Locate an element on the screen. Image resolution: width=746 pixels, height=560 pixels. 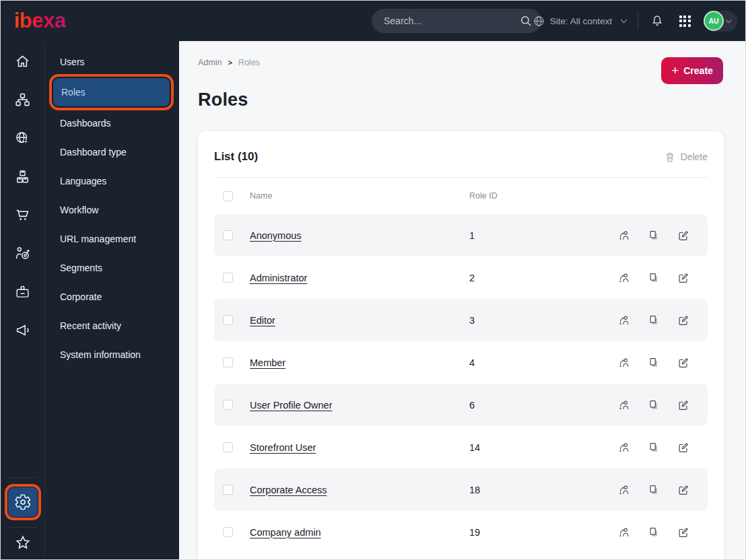
role-id: 1 is located at coordinates (544, 236).